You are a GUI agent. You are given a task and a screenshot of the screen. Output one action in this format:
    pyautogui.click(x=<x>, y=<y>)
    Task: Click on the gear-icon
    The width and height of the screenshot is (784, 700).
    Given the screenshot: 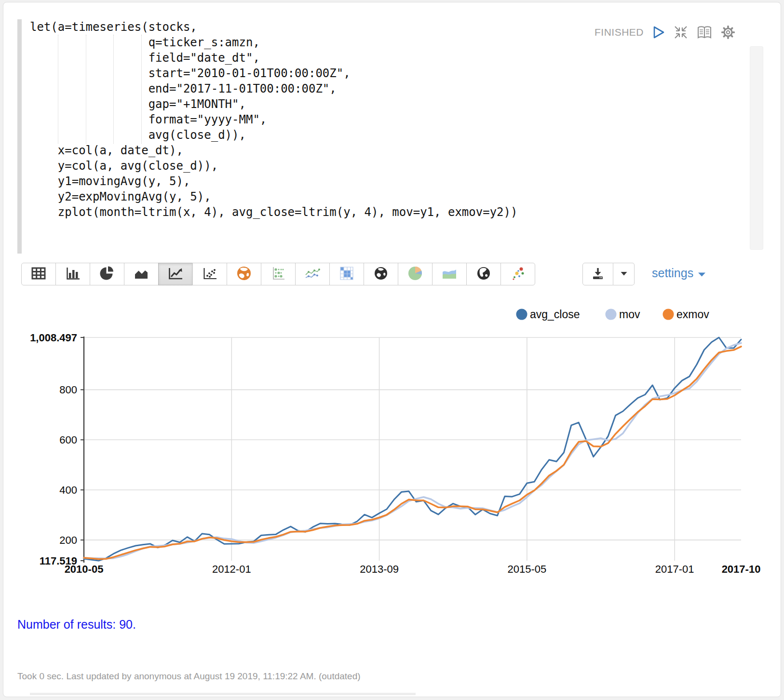 What is the action you would take?
    pyautogui.click(x=728, y=32)
    